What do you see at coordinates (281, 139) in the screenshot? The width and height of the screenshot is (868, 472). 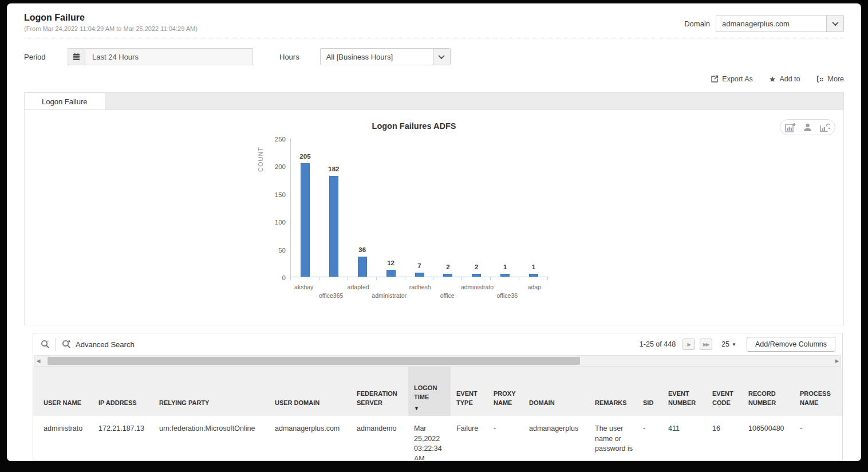 I see `y-tick-label: 250` at bounding box center [281, 139].